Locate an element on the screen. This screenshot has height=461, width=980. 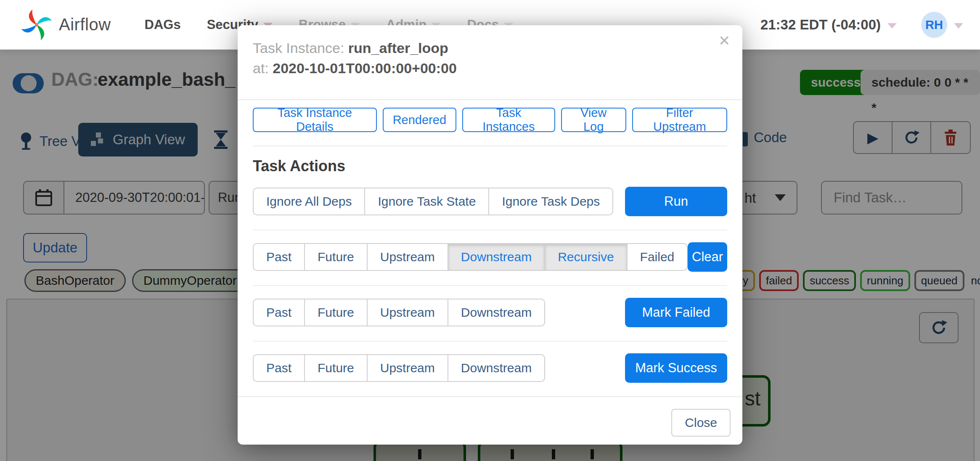
navbar-right: 21:32 EDT (-04:00) RH is located at coordinates (862, 25).